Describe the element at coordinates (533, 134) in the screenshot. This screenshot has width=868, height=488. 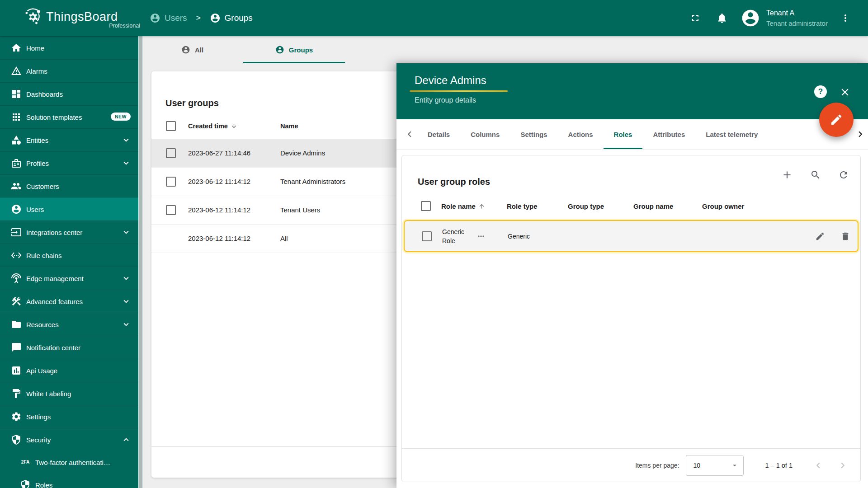
I see `tab-settings: Settings` at that location.